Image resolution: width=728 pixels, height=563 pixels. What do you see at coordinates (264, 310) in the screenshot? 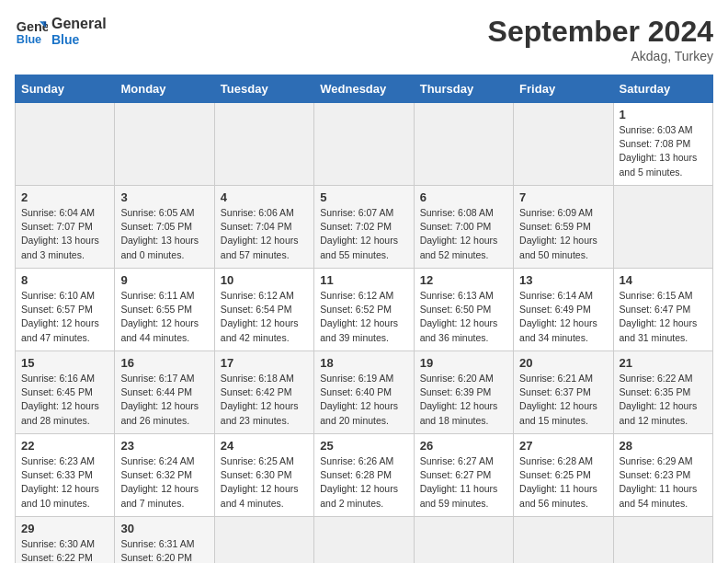
I see `calendar-cell: 10Sunrise: 6:12 AMSunset: 6:54 PMDayligh…` at bounding box center [264, 310].